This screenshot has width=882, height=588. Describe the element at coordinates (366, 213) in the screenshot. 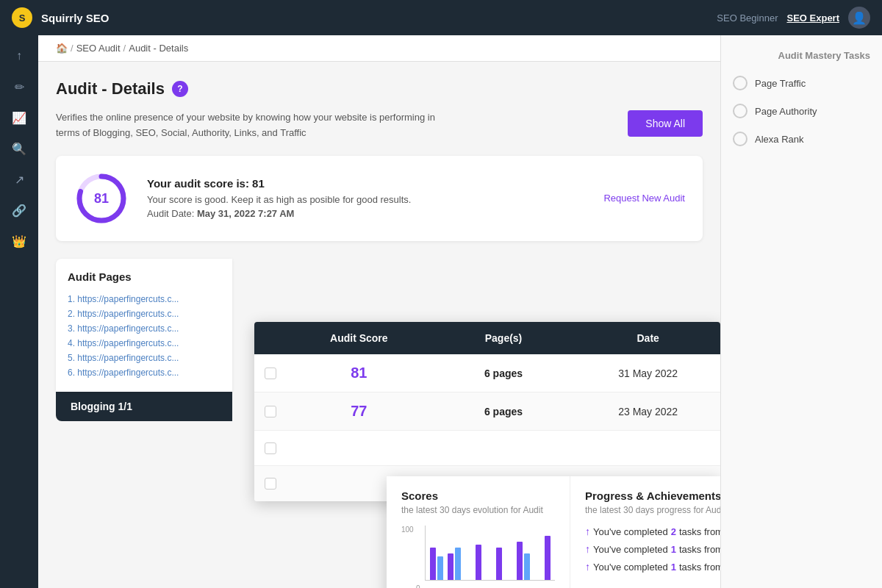

I see `score-date: Audit Date: May 31, 2022 7:27 AM` at that location.